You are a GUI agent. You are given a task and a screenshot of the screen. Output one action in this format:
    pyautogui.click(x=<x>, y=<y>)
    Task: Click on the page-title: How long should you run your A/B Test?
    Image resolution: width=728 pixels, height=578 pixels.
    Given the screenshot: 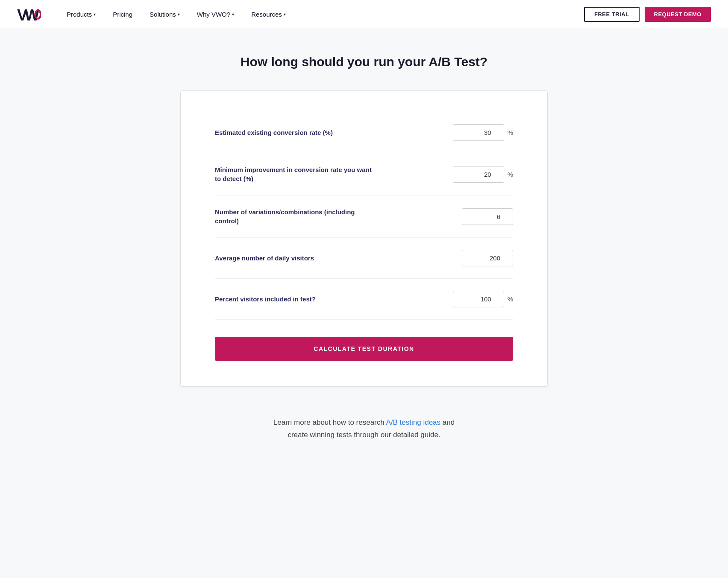 What is the action you would take?
    pyautogui.click(x=364, y=62)
    